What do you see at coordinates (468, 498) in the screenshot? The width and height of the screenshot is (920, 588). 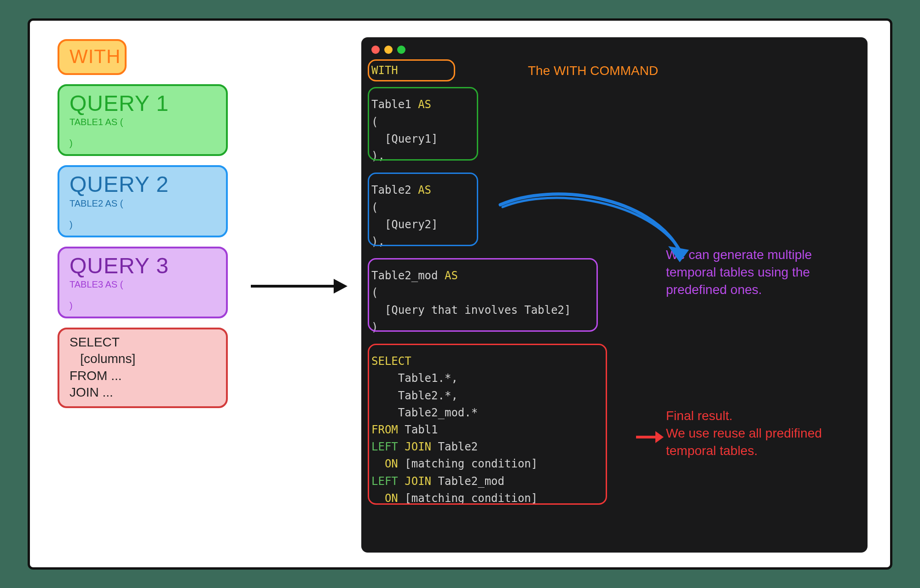 I see `on2-cond: [matching condition]` at bounding box center [468, 498].